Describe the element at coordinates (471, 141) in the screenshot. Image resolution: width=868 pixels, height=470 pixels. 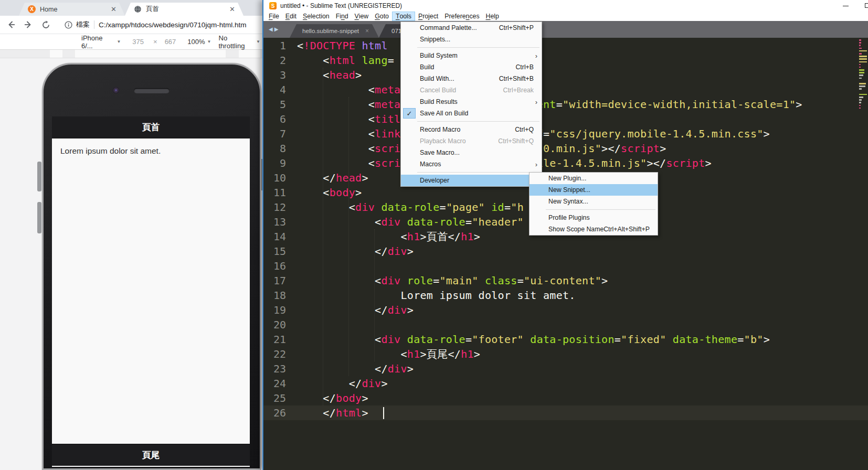
I see `menu-item-playback-macro: Playback MacroCtrl+Shift+Q` at that location.